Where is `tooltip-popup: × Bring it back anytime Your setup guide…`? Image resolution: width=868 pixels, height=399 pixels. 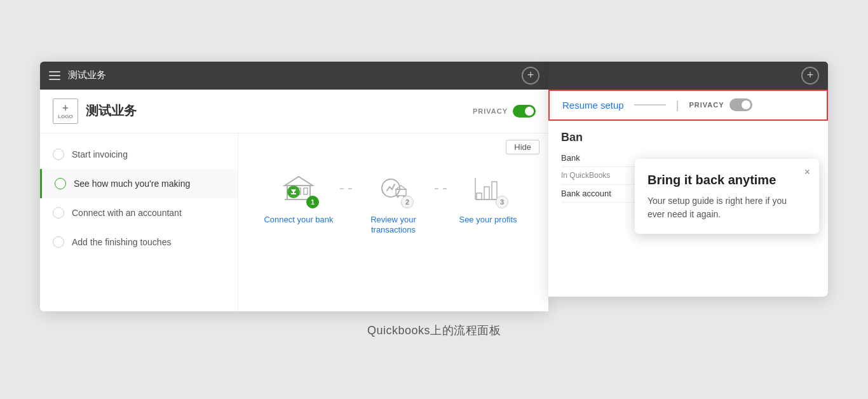 tooltip-popup: × Bring it back anytime Your setup guide… is located at coordinates (727, 196).